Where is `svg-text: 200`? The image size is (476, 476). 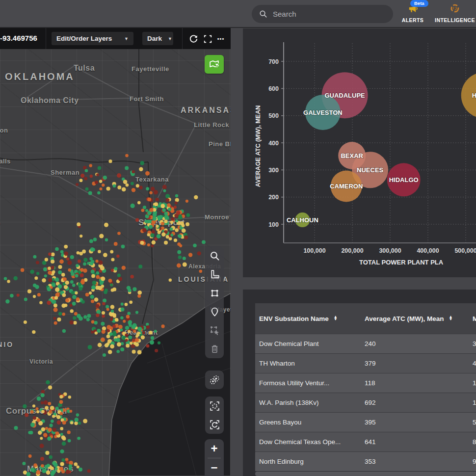
svg-text: 200 is located at coordinates (274, 197).